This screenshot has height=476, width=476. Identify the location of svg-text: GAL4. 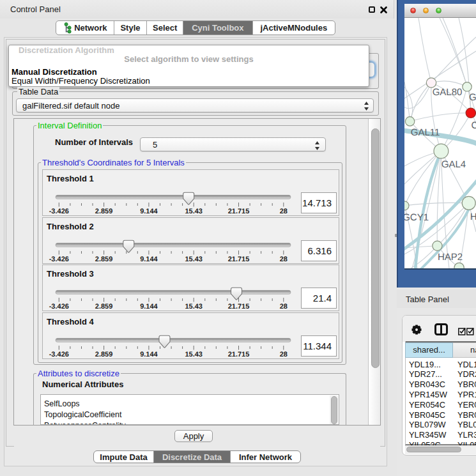
(454, 165).